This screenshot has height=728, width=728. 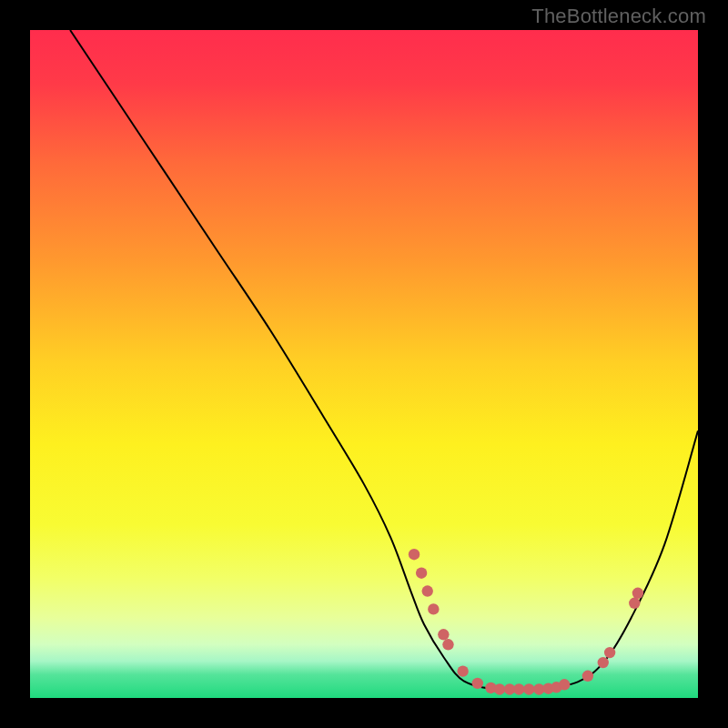 What do you see at coordinates (619, 16) in the screenshot?
I see `watermark-label: TheBottleneck.com` at bounding box center [619, 16].